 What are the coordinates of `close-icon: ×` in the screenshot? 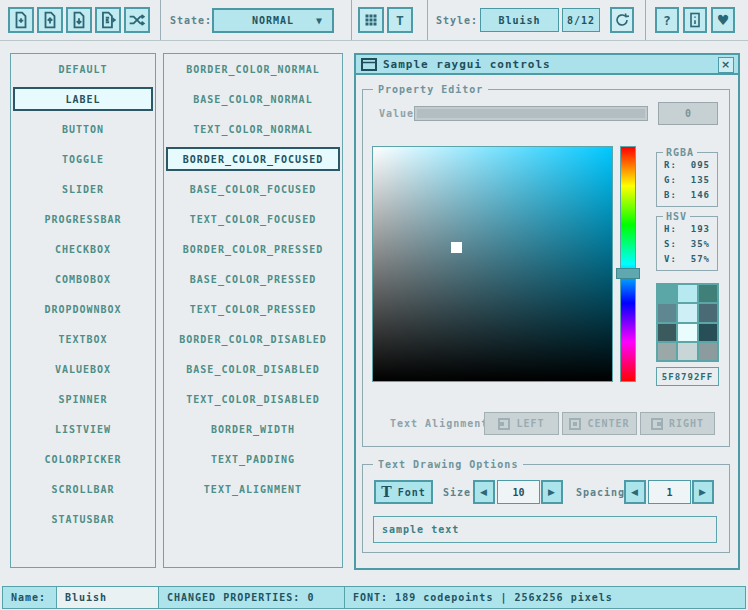 It's located at (726, 64).